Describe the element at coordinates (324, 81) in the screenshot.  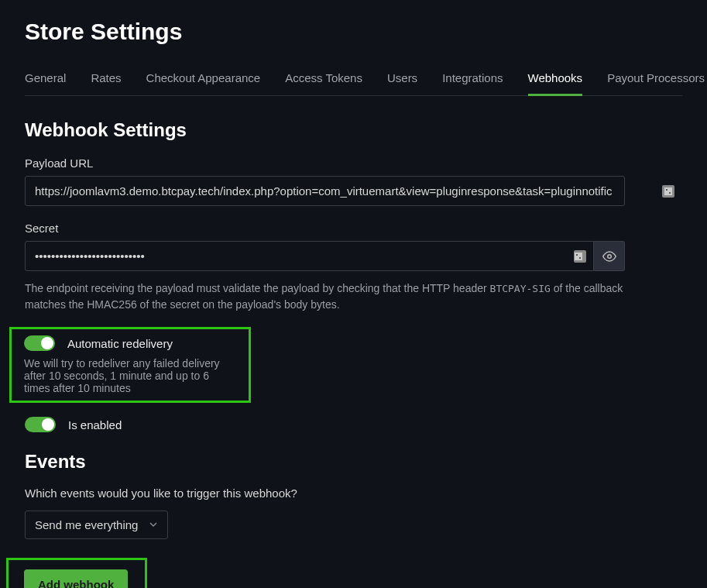
I see `tab-access-tokens: Access Tokens` at that location.